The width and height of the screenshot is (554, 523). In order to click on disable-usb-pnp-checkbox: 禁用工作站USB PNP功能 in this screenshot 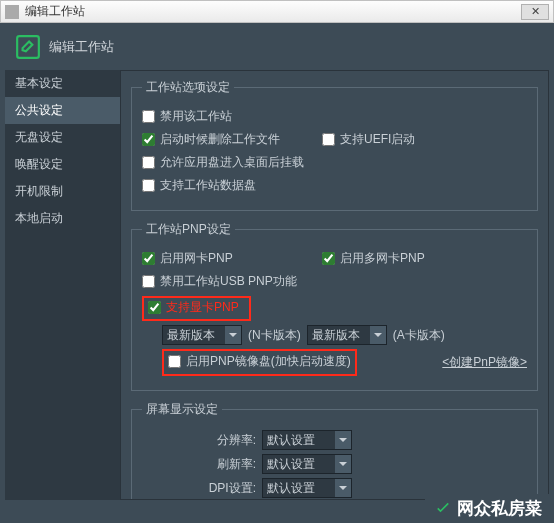, I will do `click(220, 282)`.